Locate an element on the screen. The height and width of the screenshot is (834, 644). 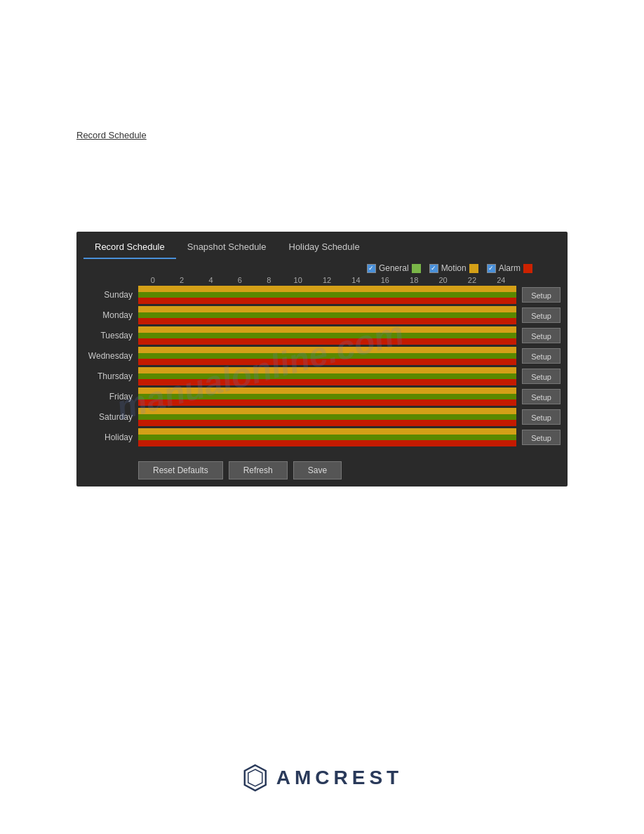
hour-0: 0 is located at coordinates (153, 280).